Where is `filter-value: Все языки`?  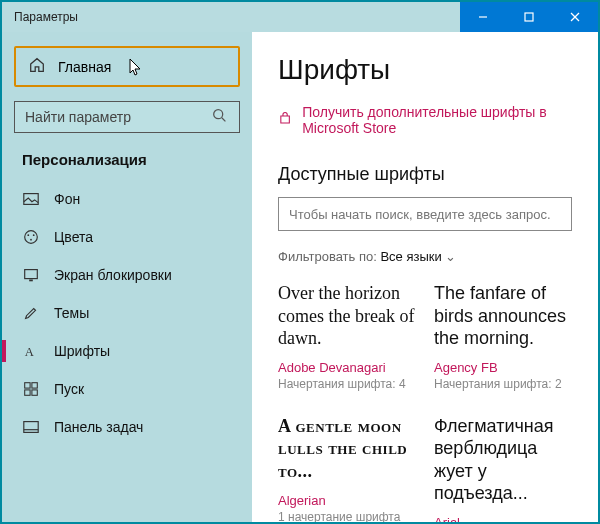 filter-value: Все языки is located at coordinates (410, 256).